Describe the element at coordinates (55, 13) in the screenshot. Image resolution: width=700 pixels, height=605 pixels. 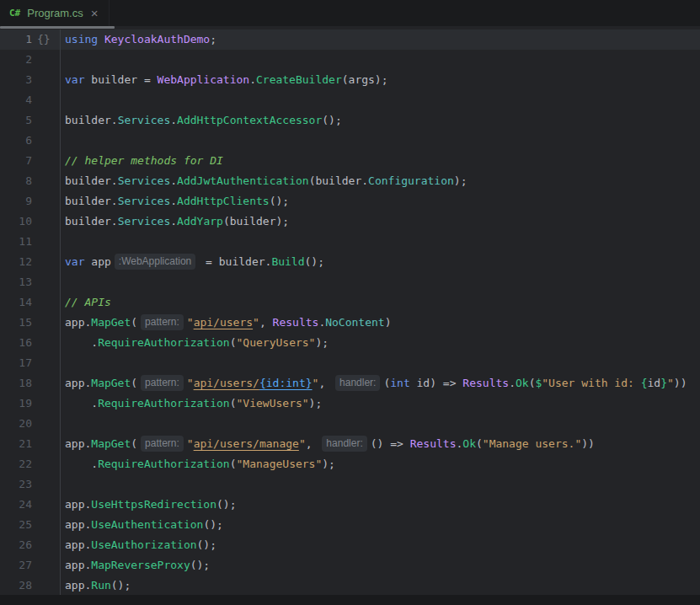
I see `tab-program-cs: C# Program.cs ×` at that location.